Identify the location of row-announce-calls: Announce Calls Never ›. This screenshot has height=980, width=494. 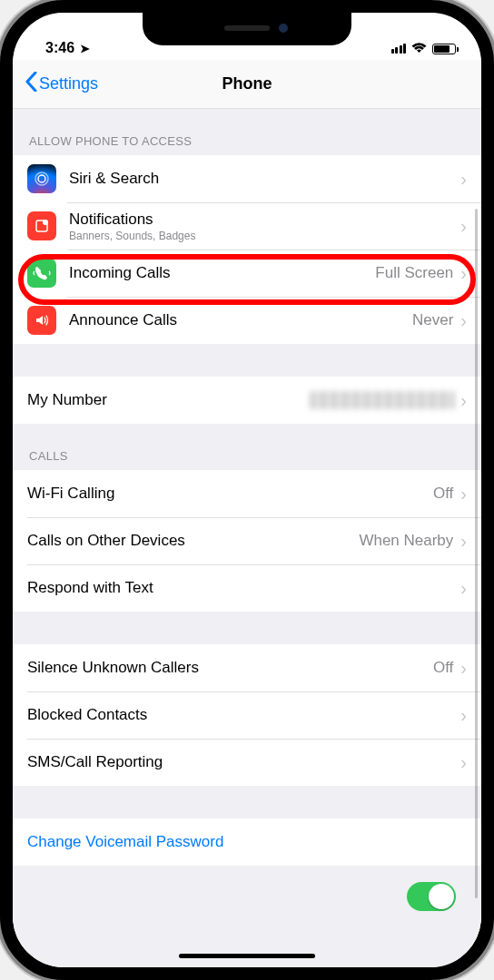
(247, 320).